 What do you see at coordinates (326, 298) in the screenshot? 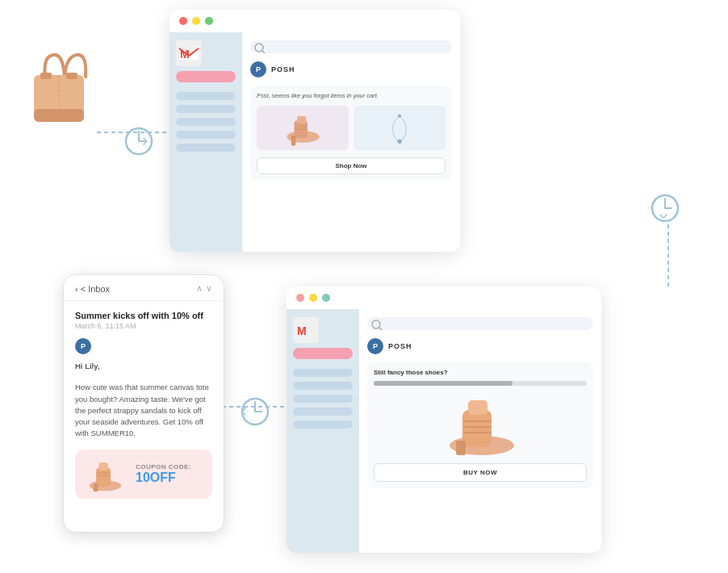
I see `dot-teal` at bounding box center [326, 298].